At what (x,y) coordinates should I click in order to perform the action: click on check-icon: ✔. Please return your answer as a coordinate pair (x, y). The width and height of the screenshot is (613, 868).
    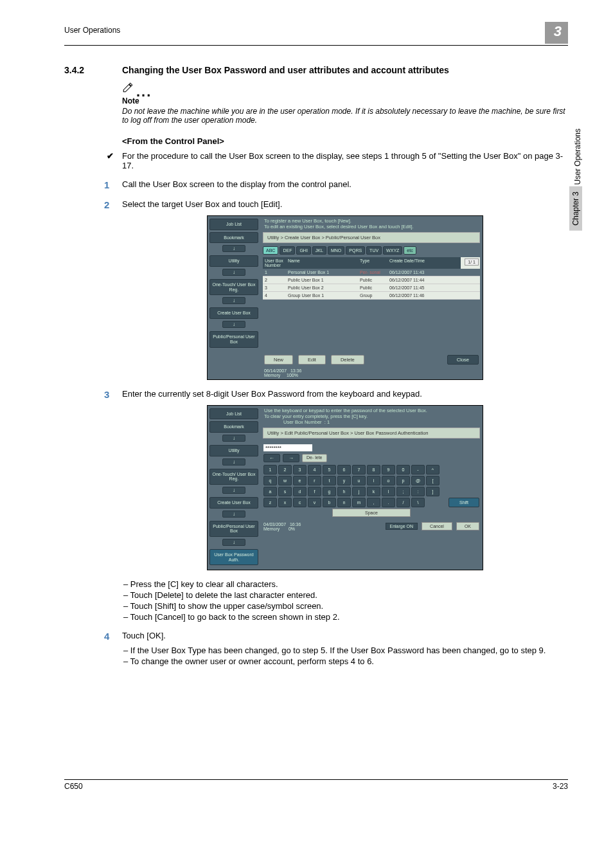
    Looking at the image, I should click on (111, 161).